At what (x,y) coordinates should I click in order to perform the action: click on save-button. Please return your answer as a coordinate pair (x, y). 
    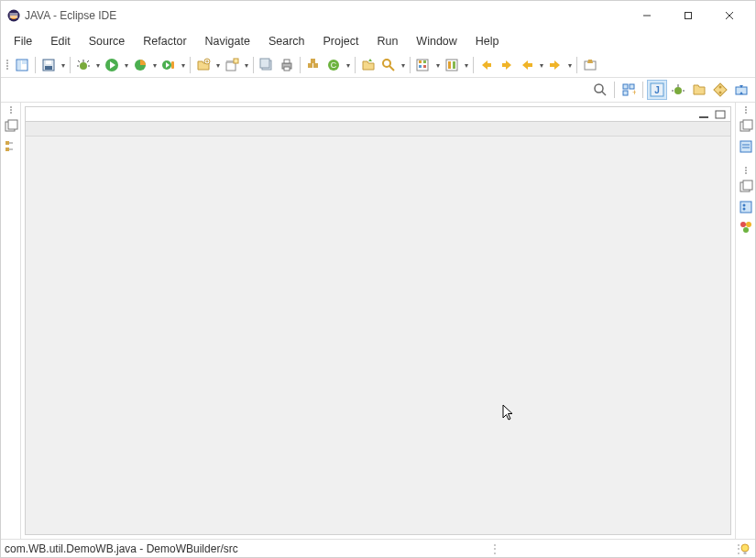
    Looking at the image, I should click on (49, 65).